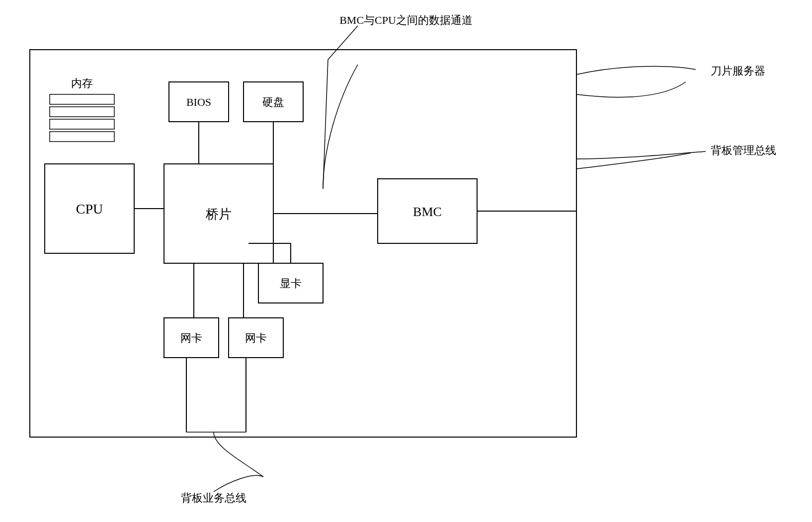  Describe the element at coordinates (191, 338) in the screenshot. I see `nic1-label: 网卡` at that location.